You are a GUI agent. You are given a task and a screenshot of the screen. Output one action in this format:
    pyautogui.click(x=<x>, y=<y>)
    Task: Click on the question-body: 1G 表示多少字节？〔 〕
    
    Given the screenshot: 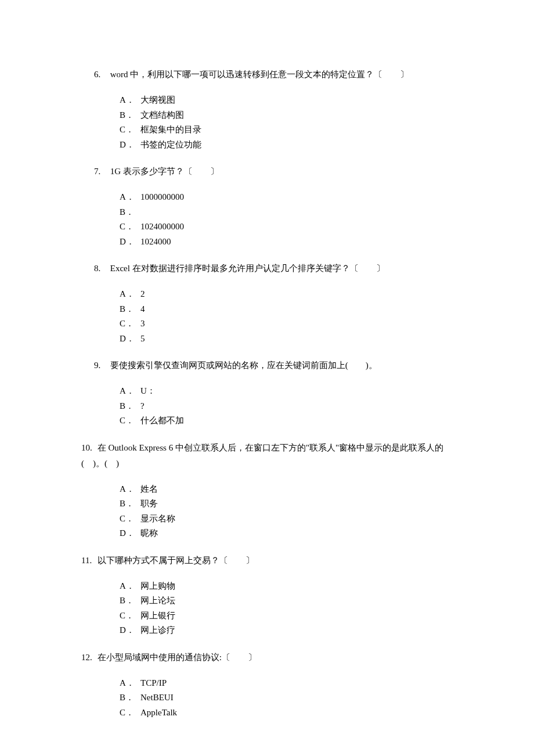 What is the action you would take?
    pyautogui.click(x=165, y=171)
    